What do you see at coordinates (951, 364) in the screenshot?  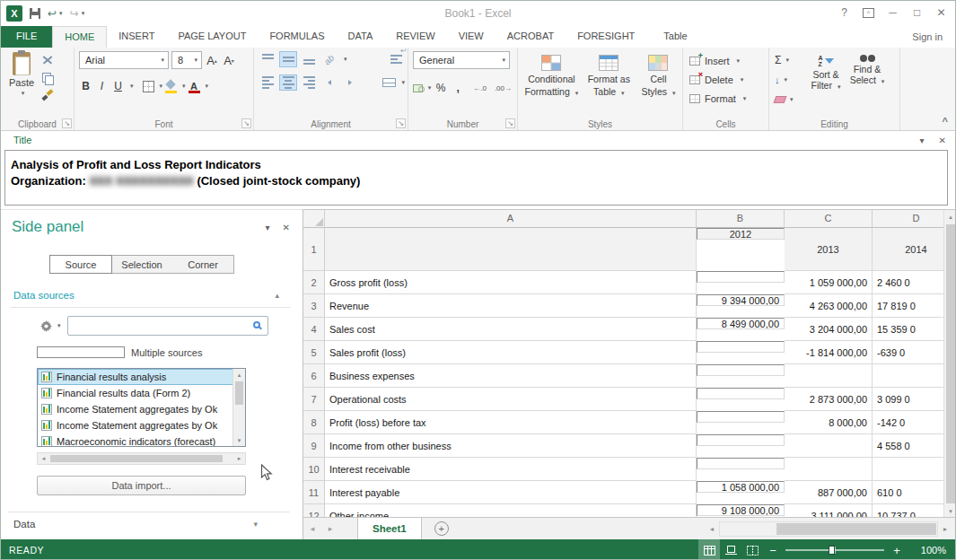 I see `scrollbar-thumb` at bounding box center [951, 364].